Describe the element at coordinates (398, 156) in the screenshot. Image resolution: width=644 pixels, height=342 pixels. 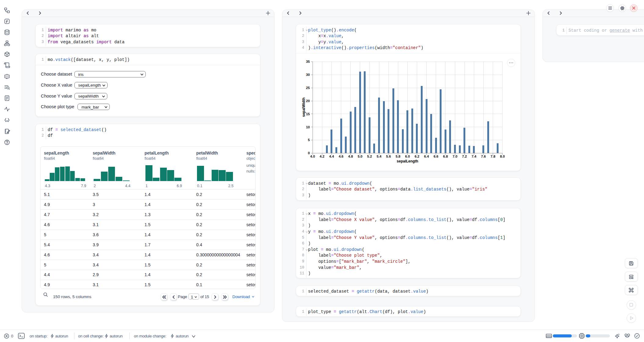
I see `svg-text: 5.8` at that location.